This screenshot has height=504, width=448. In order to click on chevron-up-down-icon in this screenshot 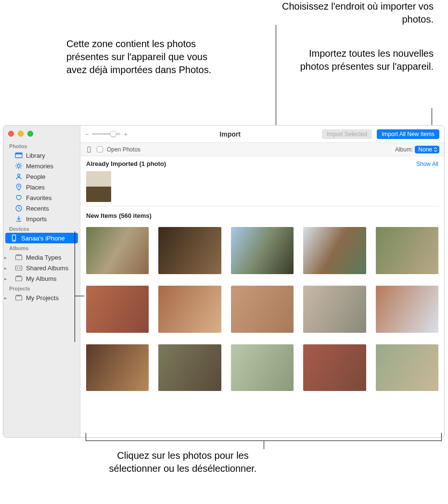, I will do `click(435, 150)`.